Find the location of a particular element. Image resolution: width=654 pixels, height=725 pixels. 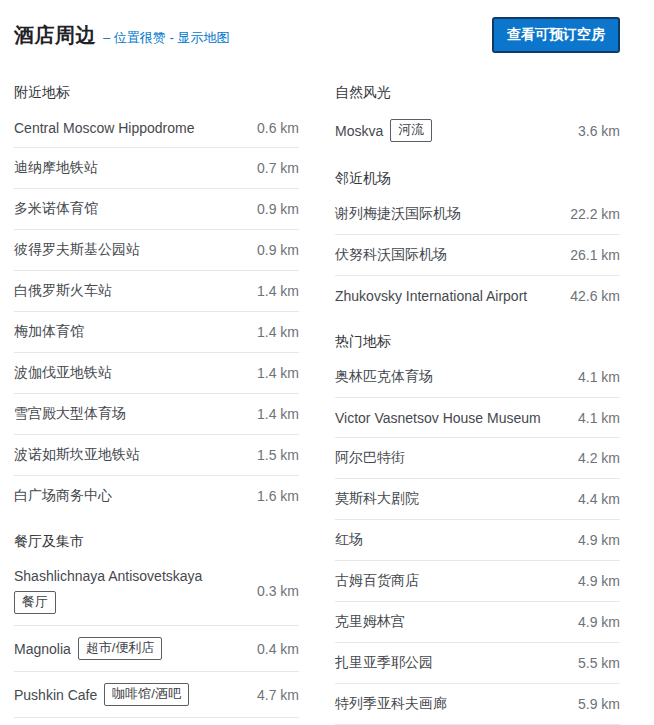

poi-row: Moskva河流3.6 km is located at coordinates (478, 130).